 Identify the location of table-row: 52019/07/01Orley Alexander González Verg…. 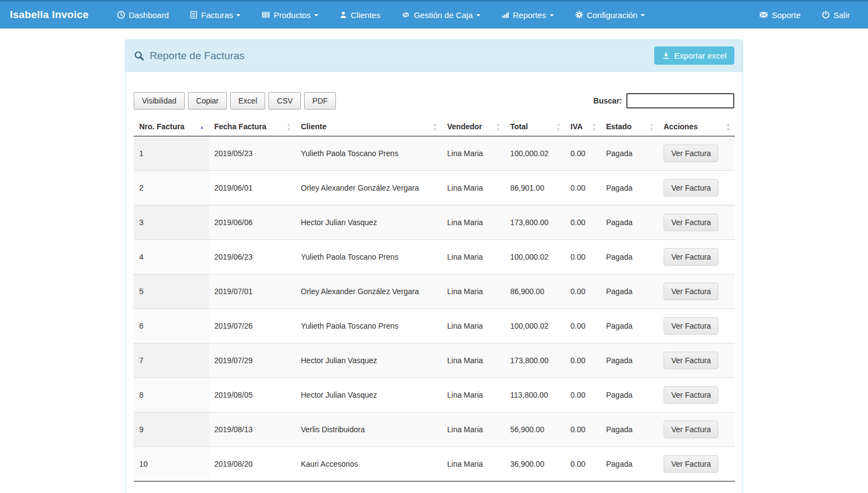
(434, 291).